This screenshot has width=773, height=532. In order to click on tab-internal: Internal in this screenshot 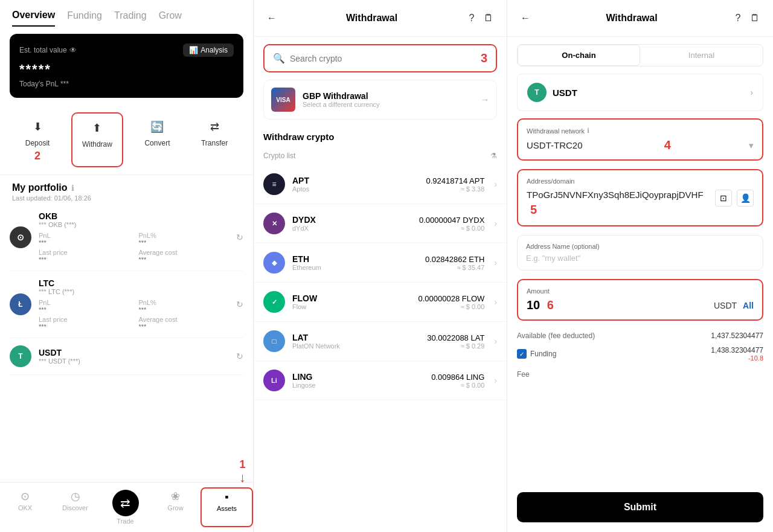, I will do `click(702, 56)`.